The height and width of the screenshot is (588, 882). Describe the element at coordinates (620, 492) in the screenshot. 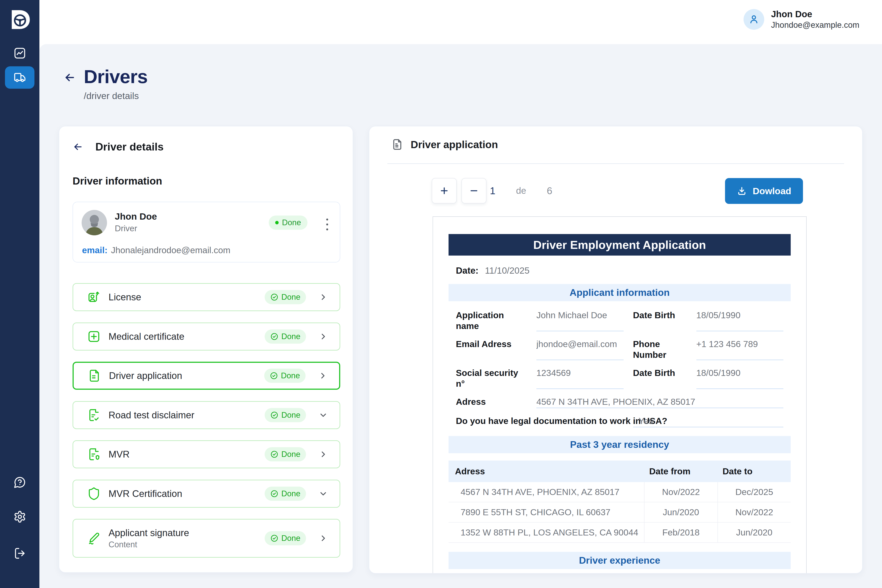

I see `table-row: 4567 N 34TH AVE, PHOENIX, AZ 85017 Nov/2…` at that location.